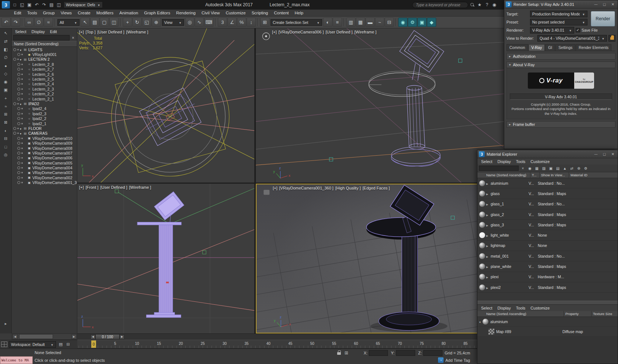  I want to click on scene-explorer-row: VRayDomeCamera002, so click(44, 177).